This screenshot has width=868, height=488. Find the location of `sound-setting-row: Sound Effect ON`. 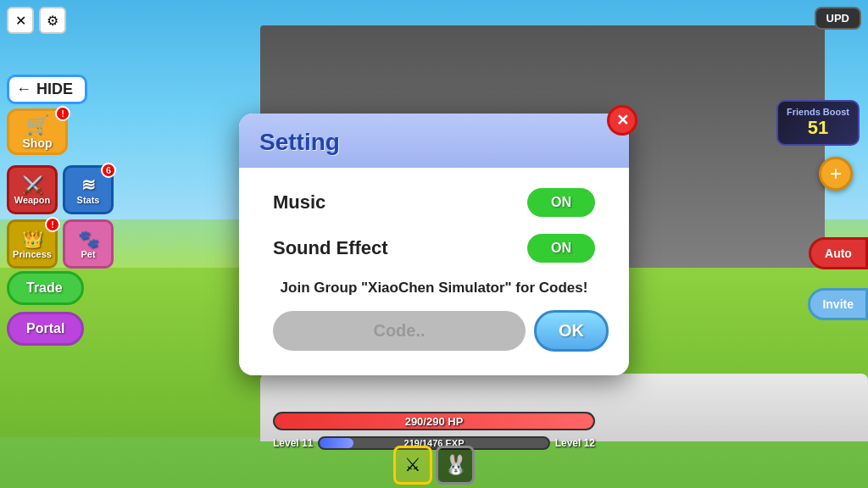

sound-setting-row: Sound Effect ON is located at coordinates (434, 248).